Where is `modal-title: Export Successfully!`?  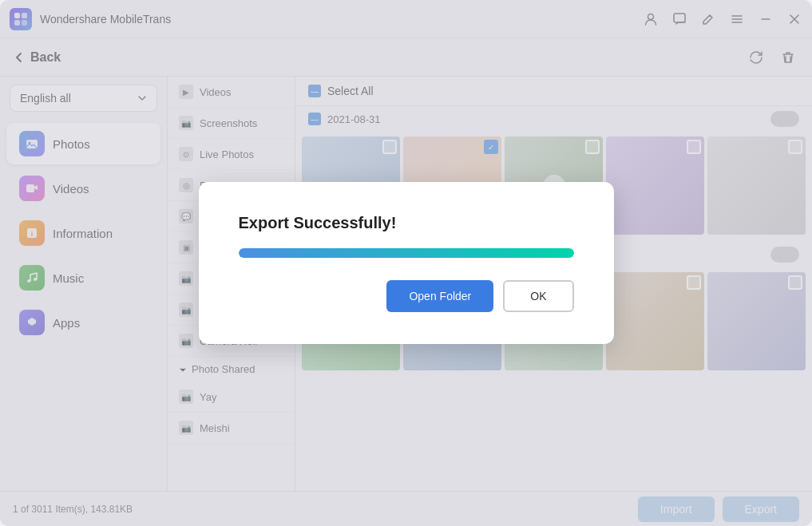
modal-title: Export Successfully! is located at coordinates (318, 223).